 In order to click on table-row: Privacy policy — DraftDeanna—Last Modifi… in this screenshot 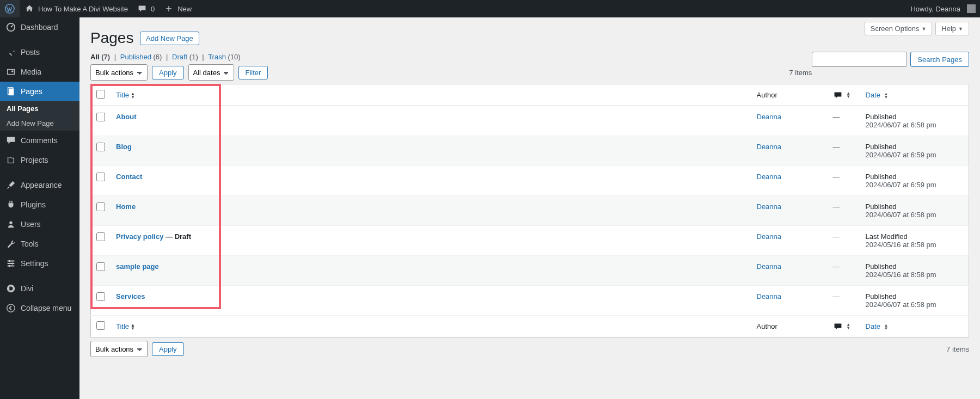, I will do `click(530, 241)`.